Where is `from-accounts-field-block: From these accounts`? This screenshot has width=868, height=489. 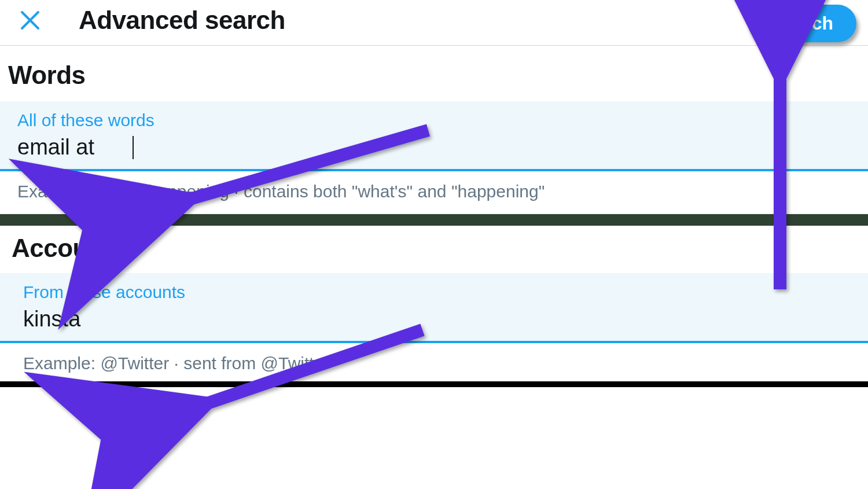
from-accounts-field-block: From these accounts is located at coordinates (434, 308).